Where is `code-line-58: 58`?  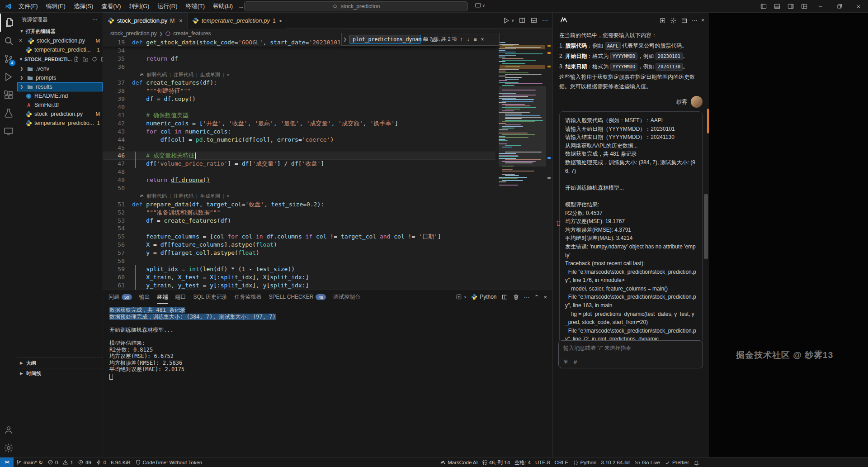
code-line-58: 58 is located at coordinates (299, 261).